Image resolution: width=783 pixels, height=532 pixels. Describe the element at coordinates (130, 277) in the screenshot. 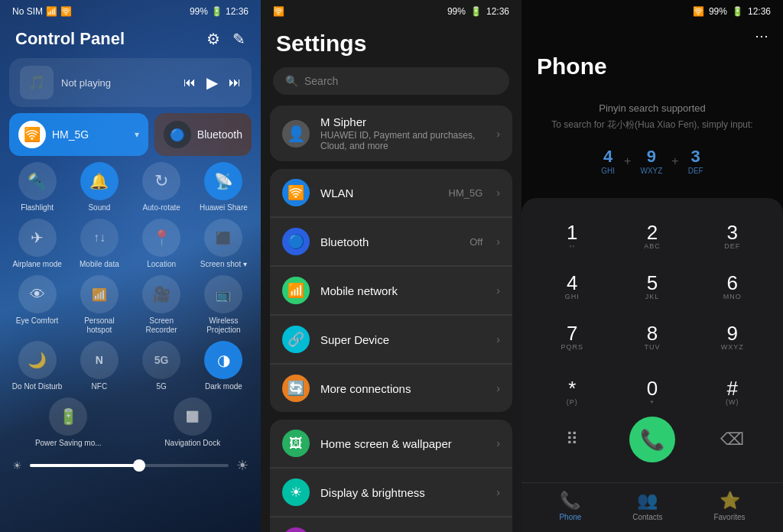

I see `quick-actions-grid: 🔦 Flashlight 🔔 Sound ↻ Auto-rotate 📡 Hua…` at that location.